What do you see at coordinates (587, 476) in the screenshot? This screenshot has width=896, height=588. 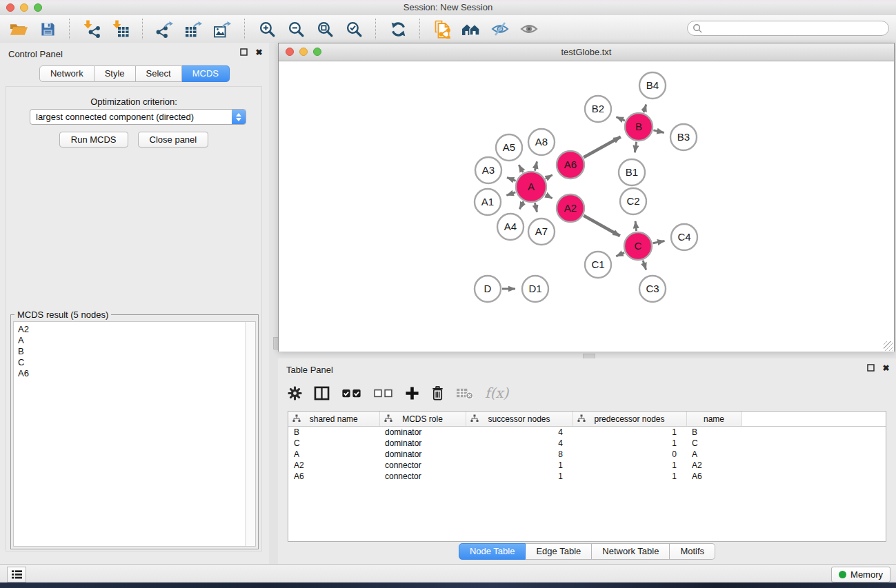 I see `table-row: A6connector11A6` at bounding box center [587, 476].